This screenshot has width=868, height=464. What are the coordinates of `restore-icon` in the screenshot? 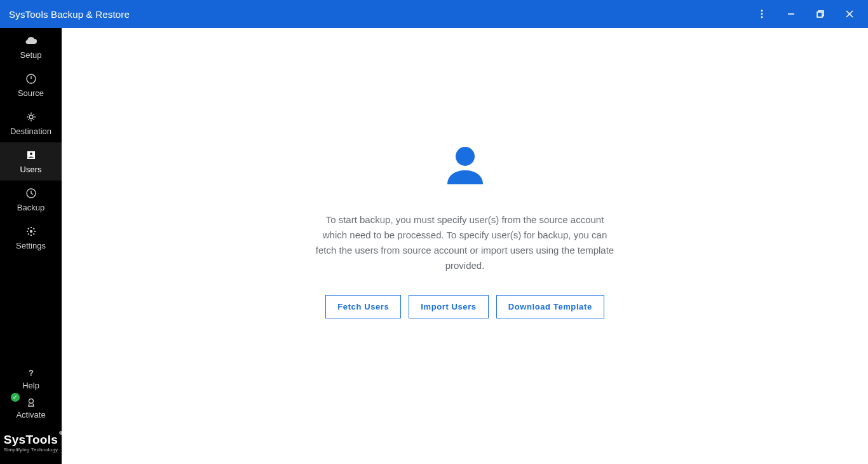 It's located at (820, 14).